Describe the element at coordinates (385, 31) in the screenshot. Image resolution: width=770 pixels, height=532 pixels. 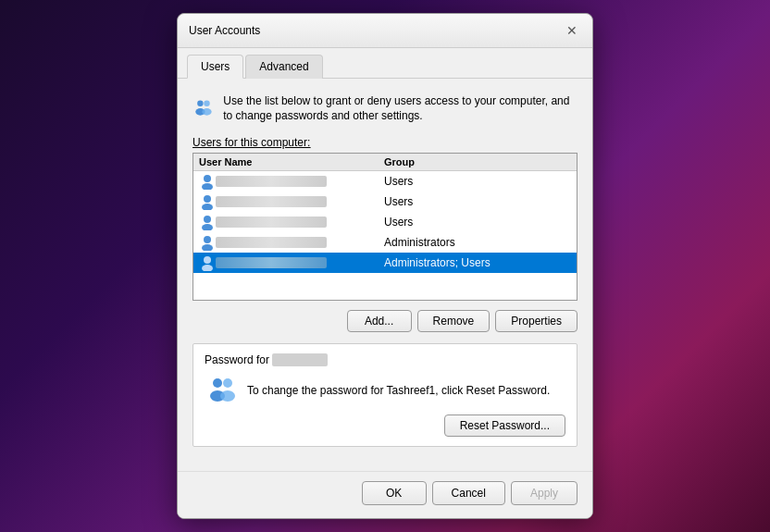
I see `title-bar: User Accounts ✕` at that location.